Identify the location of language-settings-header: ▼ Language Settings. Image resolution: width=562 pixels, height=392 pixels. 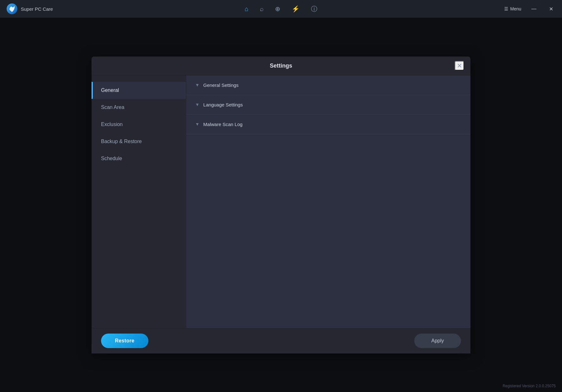
(328, 105).